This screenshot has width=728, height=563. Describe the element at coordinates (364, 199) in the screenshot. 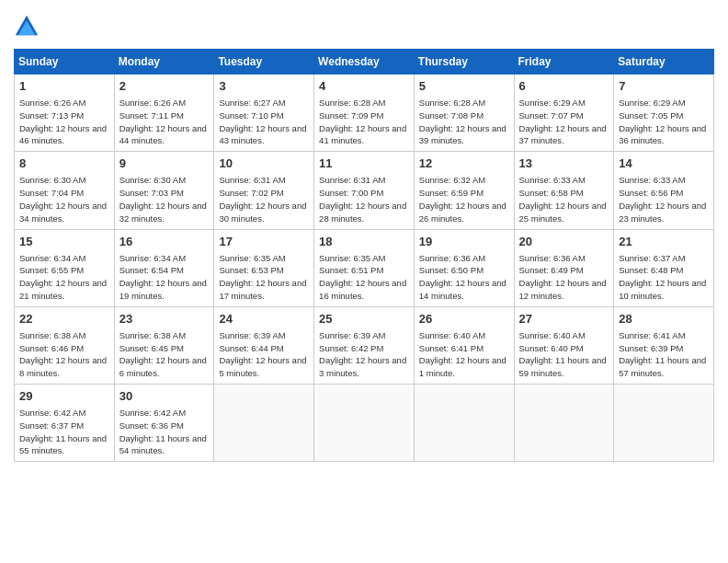

I see `day-info: Sunrise: 6:31 AMSunset: 7:00 PMDaylight:…` at that location.